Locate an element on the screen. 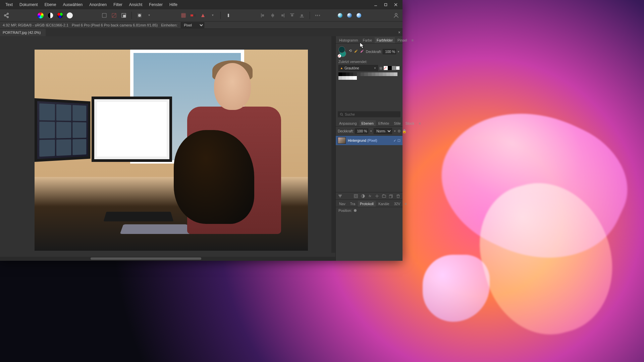 Image resolution: width=644 pixels, height=362 pixels. layer-link-icon: ☐ is located at coordinates (399, 141).